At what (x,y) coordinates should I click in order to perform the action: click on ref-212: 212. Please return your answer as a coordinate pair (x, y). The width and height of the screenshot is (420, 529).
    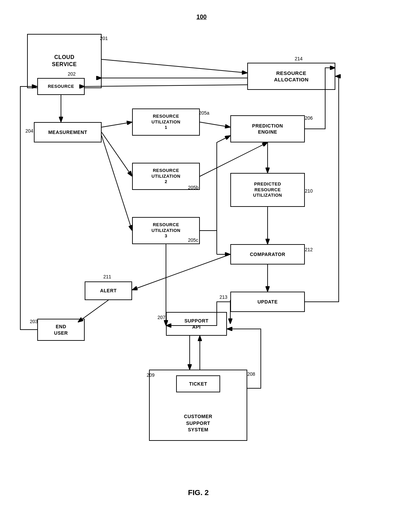
    Looking at the image, I should click on (309, 250).